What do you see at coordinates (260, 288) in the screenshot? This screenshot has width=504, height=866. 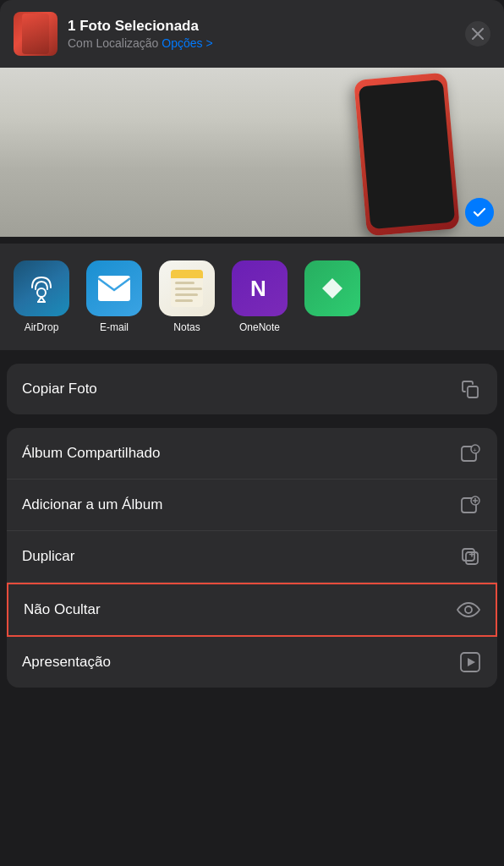 I see `onenote-icon-bg: N` at bounding box center [260, 288].